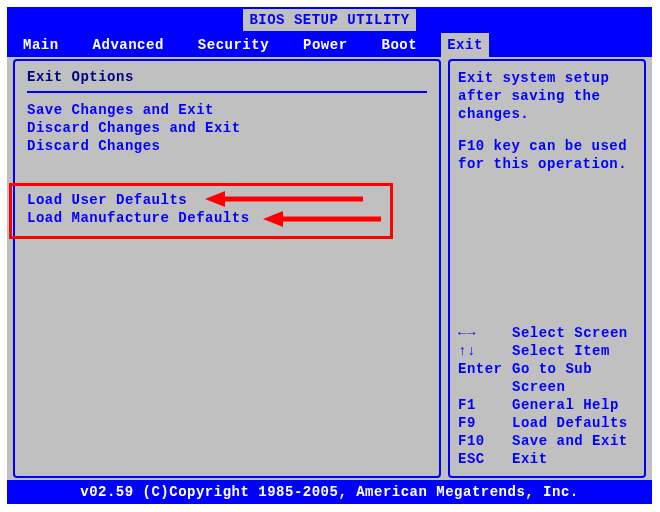 Image resolution: width=660 pixels, height=512 pixels. What do you see at coordinates (547, 333) in the screenshot?
I see `help-row-select-screen: ←→ Select Screen` at bounding box center [547, 333].